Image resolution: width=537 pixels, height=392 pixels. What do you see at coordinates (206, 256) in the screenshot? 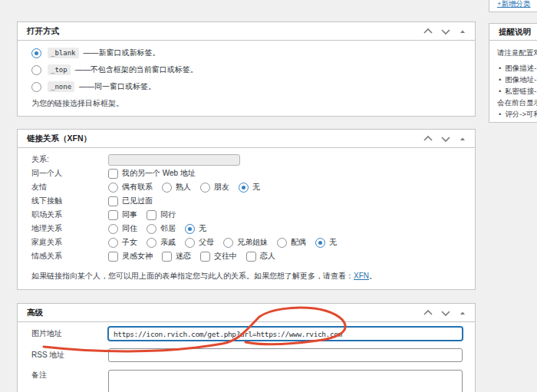
I see `checkbox-date` at bounding box center [206, 256].